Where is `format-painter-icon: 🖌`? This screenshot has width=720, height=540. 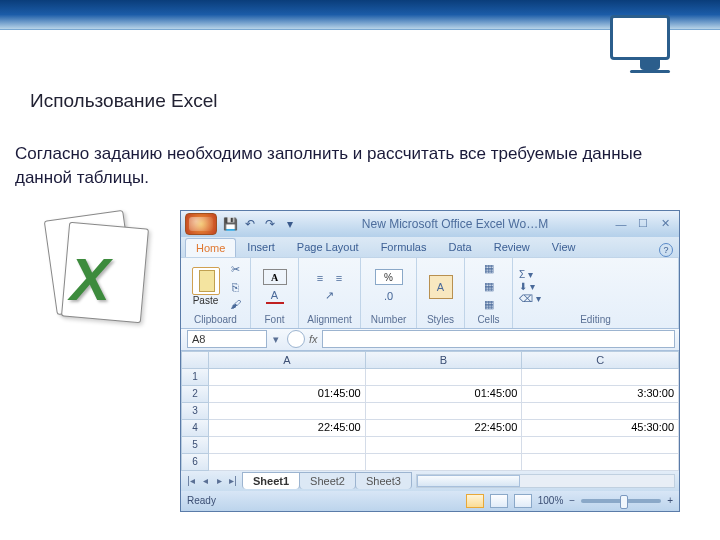
format-painter-icon: 🖌 is located at coordinates (235, 304).